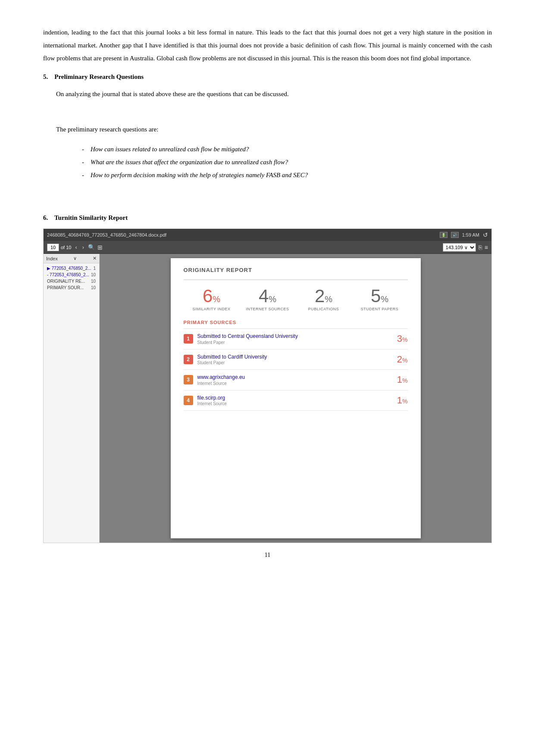 This screenshot has width=535, height=756. I want to click on student-number: 5, so click(376, 296).